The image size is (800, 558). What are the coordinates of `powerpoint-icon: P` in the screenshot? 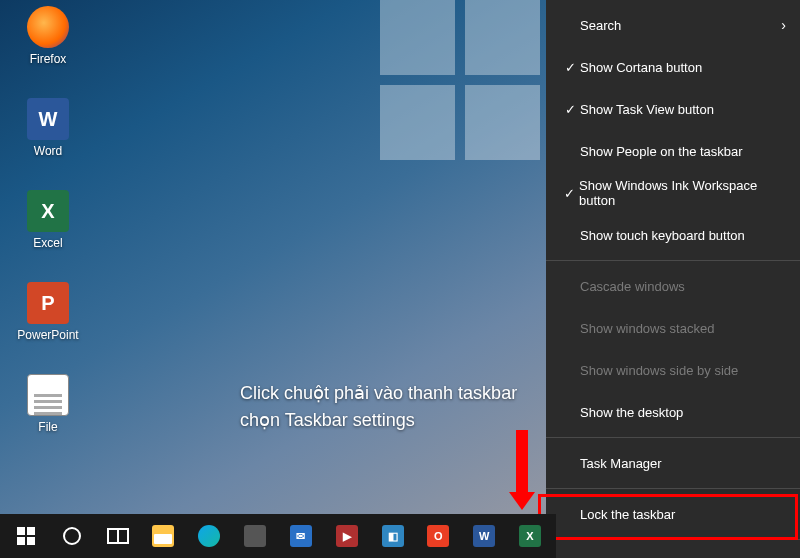 It's located at (48, 303).